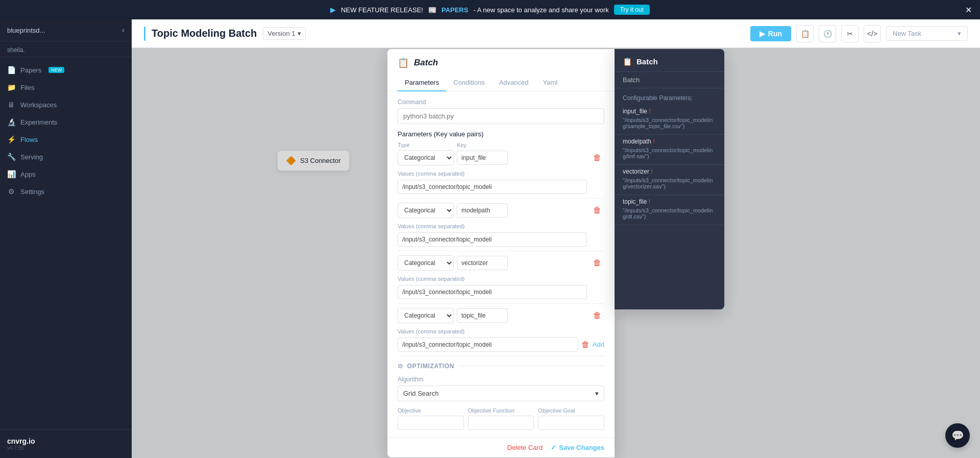 Image resolution: width=980 pixels, height=458 pixels. Describe the element at coordinates (872, 34) in the screenshot. I see `code-icon-button: </>` at that location.